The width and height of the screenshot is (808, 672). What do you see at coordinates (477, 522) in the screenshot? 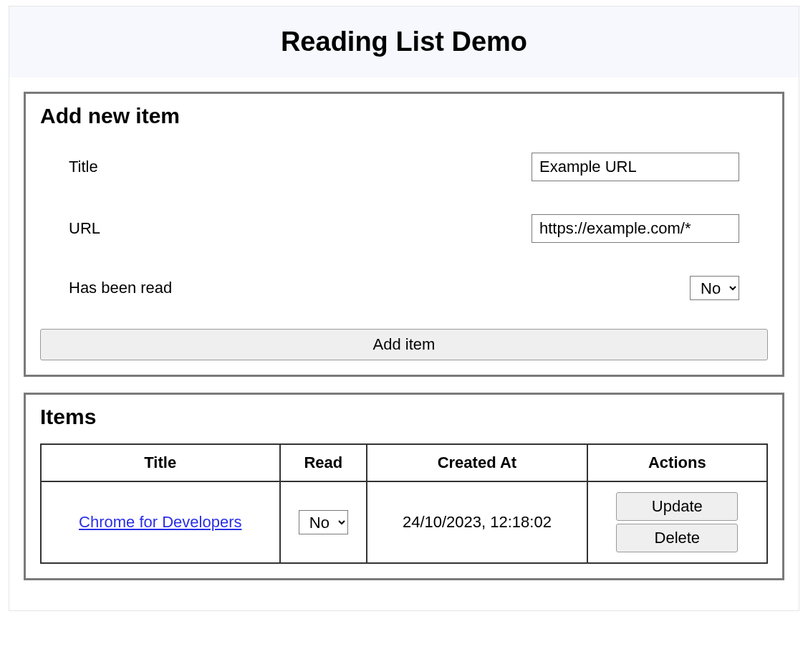
I see `row-created-at: 24/10/2023, 12:18:02` at bounding box center [477, 522].